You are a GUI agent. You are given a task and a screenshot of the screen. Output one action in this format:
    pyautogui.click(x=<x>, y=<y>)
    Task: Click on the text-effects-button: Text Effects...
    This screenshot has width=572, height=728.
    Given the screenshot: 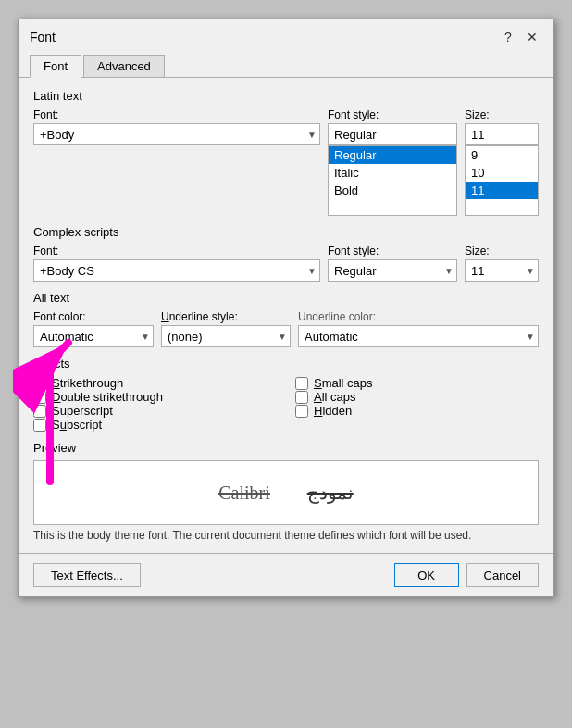 What is the action you would take?
    pyautogui.click(x=87, y=575)
    